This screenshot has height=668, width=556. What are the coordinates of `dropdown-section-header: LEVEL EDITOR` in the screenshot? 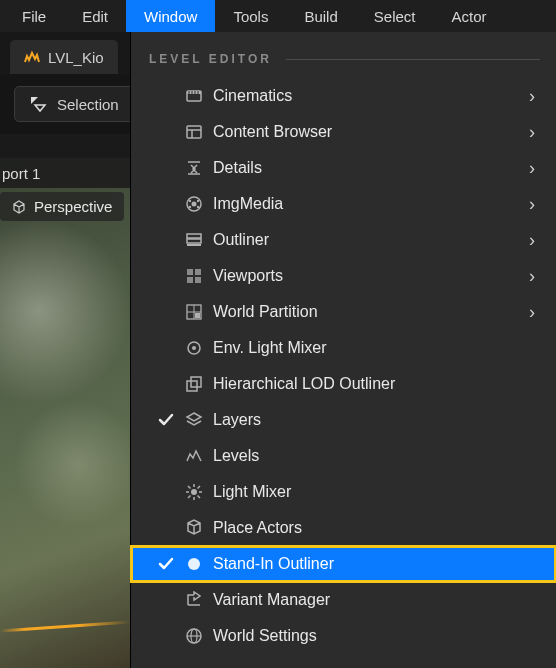 It's located at (344, 55).